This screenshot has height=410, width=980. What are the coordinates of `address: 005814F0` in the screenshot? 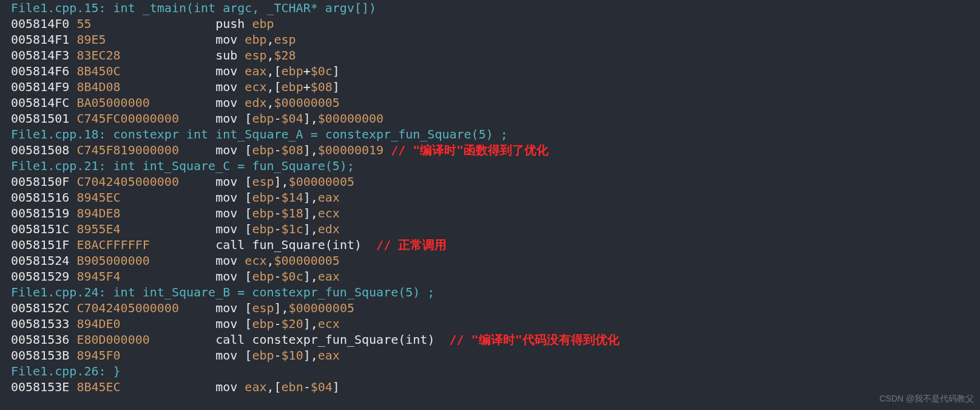 It's located at (40, 24).